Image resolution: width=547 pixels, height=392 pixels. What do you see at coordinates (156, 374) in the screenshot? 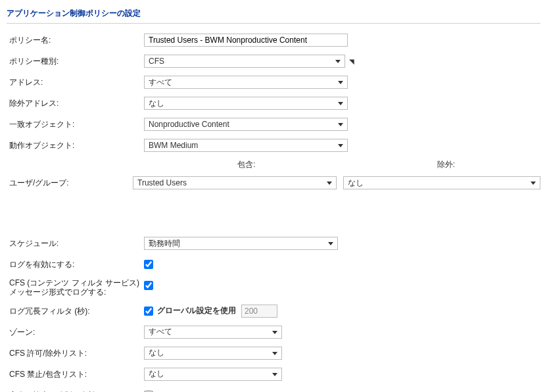
I see `cfs-deny-value: なし` at bounding box center [156, 374].